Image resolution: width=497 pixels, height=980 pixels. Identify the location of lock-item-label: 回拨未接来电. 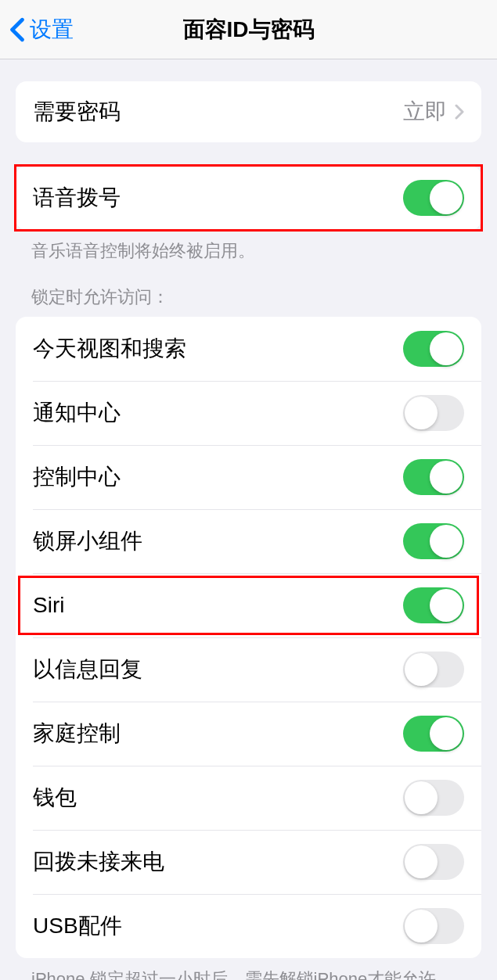
(99, 862).